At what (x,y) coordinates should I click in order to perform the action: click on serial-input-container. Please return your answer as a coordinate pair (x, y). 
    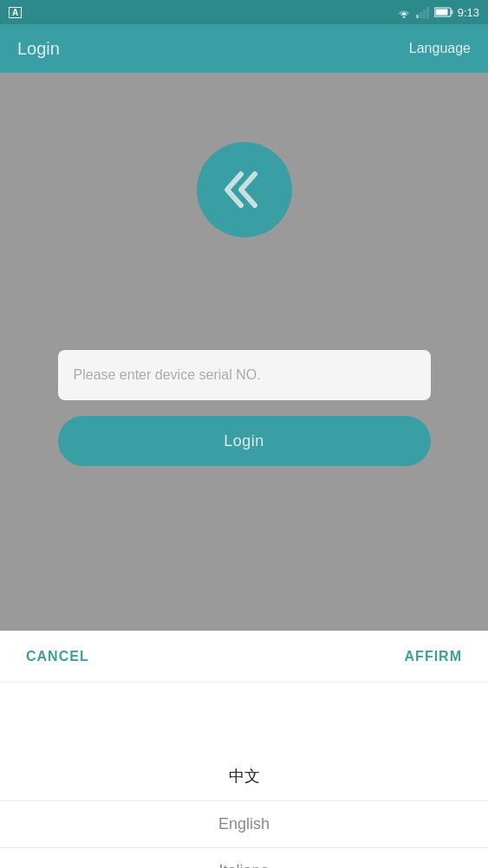
    Looking at the image, I should click on (244, 375).